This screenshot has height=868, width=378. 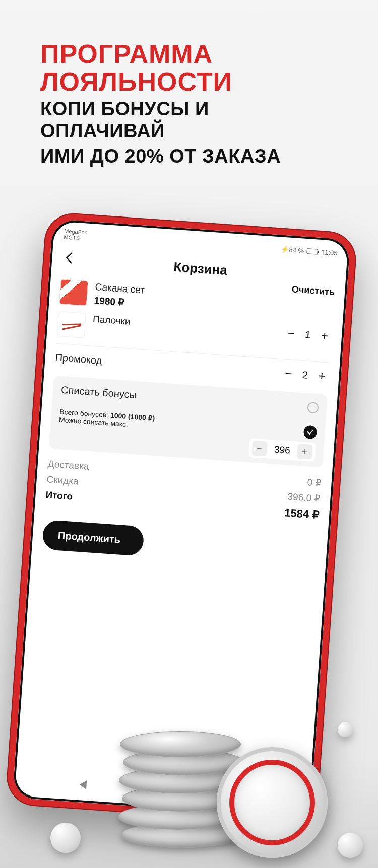 What do you see at coordinates (330, 253) in the screenshot?
I see `status-time: 11:05` at bounding box center [330, 253].